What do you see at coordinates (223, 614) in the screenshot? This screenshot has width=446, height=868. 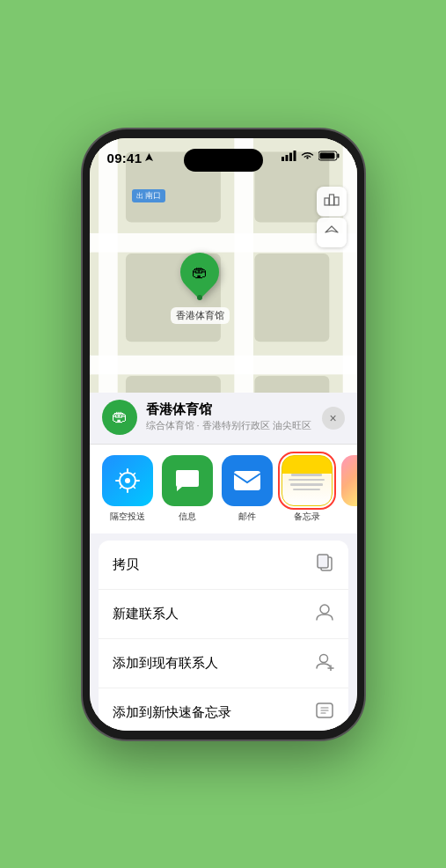 I see `action-new-contact: 新建联系人` at bounding box center [223, 614].